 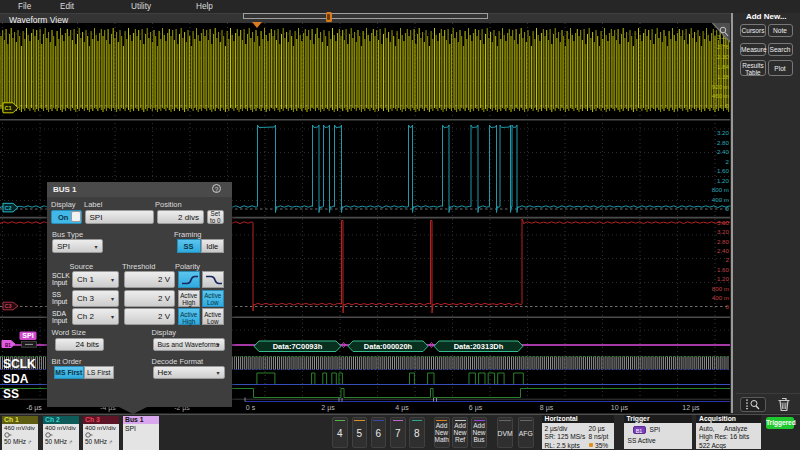 What do you see at coordinates (724, 56) in the screenshot?
I see `svg-text: 2.30` at bounding box center [724, 56].